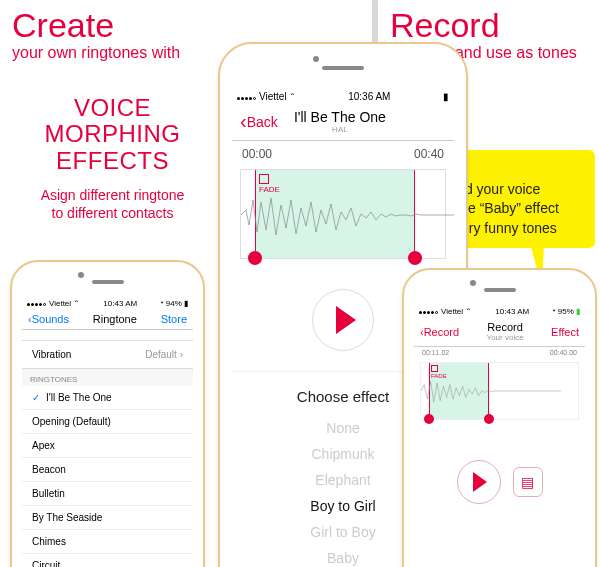  What do you see at coordinates (528, 482) in the screenshot?
I see `save-icon: ▤` at bounding box center [528, 482].